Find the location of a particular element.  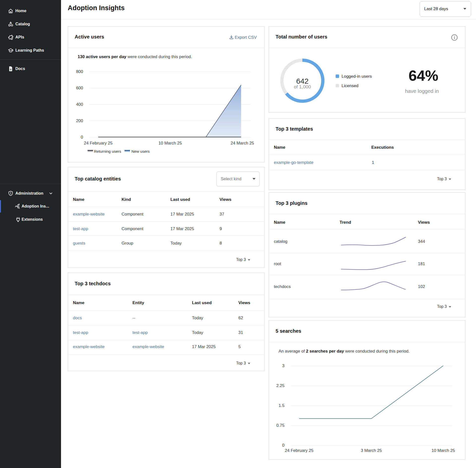

svg-text: of 1,000 is located at coordinates (303, 87).